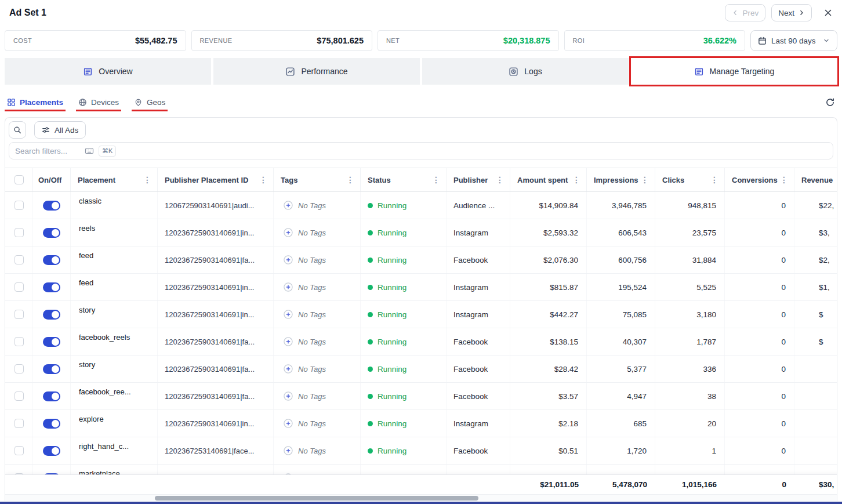 The image size is (842, 504). I want to click on tab-logs: Logs, so click(525, 71).